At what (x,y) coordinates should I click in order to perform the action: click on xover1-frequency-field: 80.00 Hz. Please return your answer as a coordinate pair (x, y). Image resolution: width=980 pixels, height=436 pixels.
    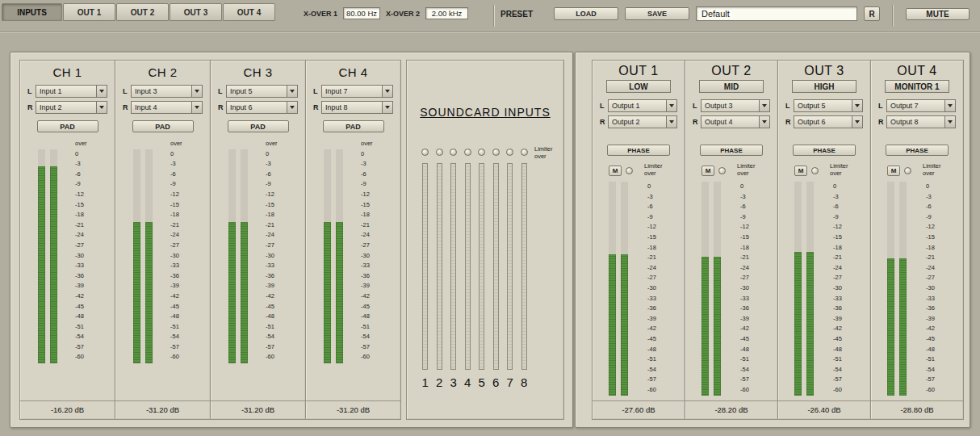
    Looking at the image, I should click on (362, 13).